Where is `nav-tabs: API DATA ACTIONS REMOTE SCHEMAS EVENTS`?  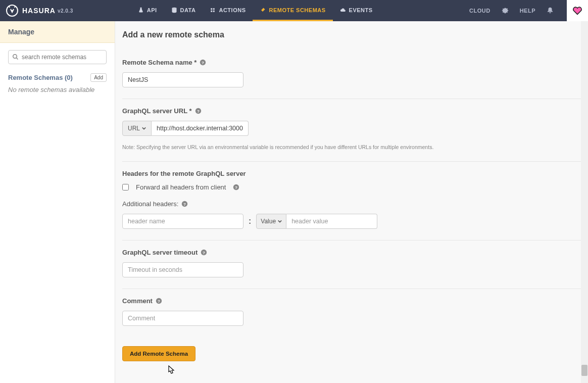
nav-tabs: API DATA ACTIONS REMOTE SCHEMAS EVENTS is located at coordinates (256, 11).